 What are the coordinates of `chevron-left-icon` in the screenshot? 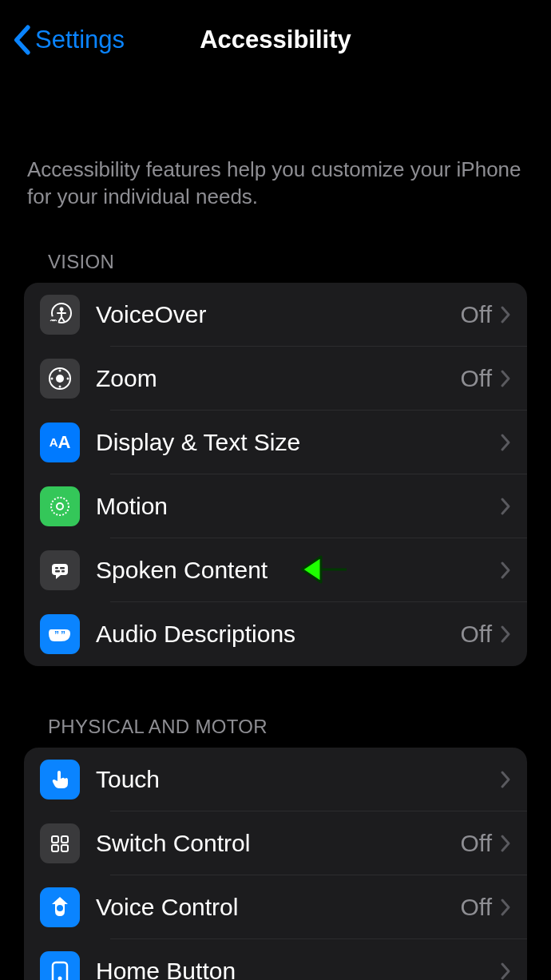 It's located at (22, 40).